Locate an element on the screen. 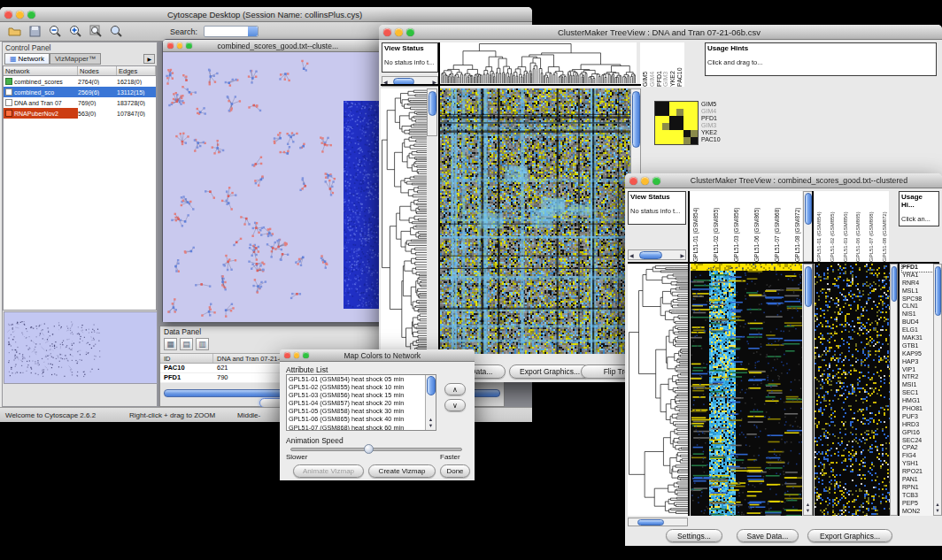 The width and height of the screenshot is (942, 560). column-label: GPL51-07 (GSM868) is located at coordinates (777, 226).